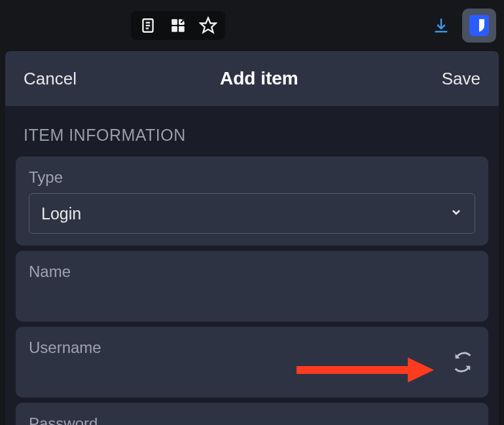 The image size is (504, 425). I want to click on popup-title: Add item, so click(259, 79).